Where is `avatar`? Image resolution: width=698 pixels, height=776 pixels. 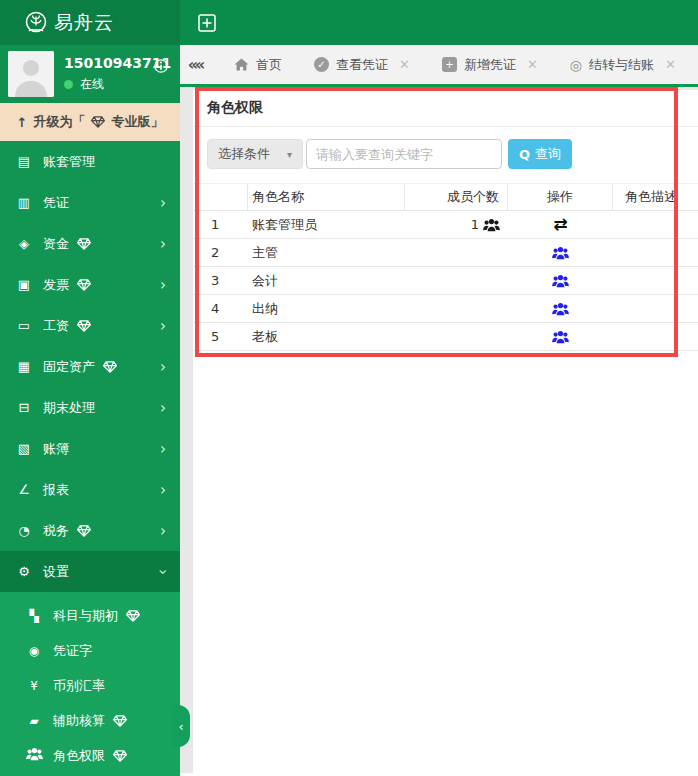 avatar is located at coordinates (31, 74).